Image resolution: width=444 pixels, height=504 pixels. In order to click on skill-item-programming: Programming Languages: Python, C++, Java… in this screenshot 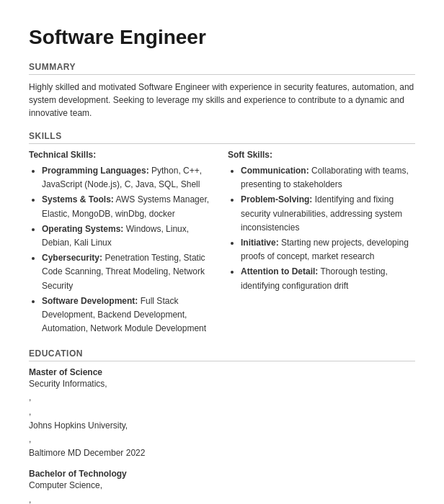, I will do `click(129, 178)`.